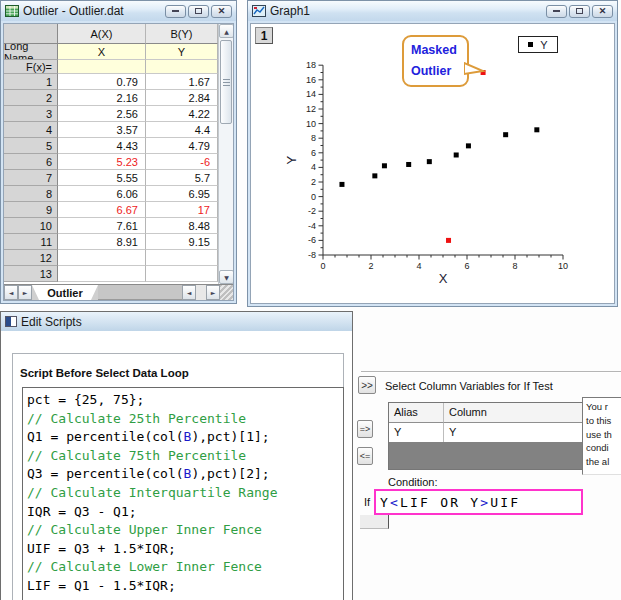 Image resolution: width=621 pixels, height=600 pixels. What do you see at coordinates (65, 292) in the screenshot?
I see `sheet-tab-outlier: Outlier` at bounding box center [65, 292].